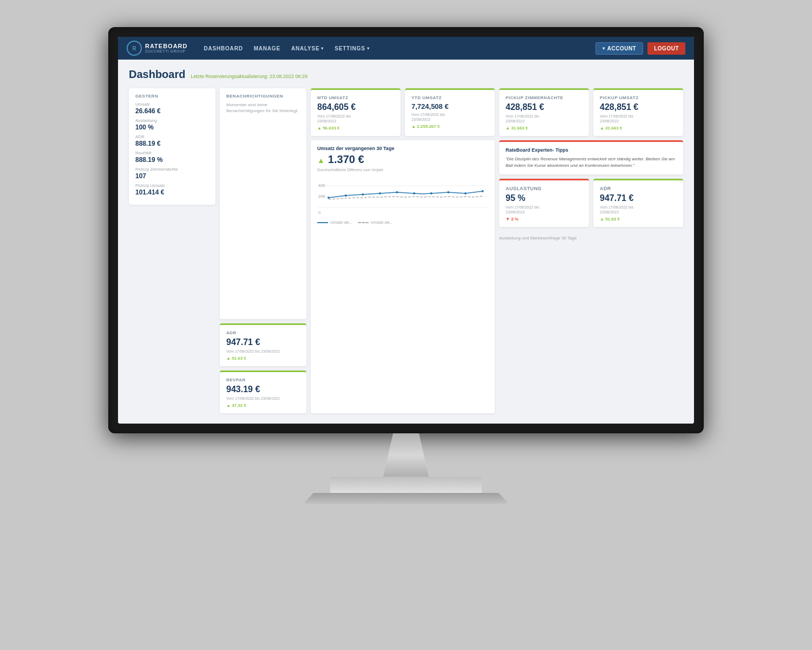  I want to click on kpi-pickup-zimmer-change: 31.663 €, so click(544, 128).